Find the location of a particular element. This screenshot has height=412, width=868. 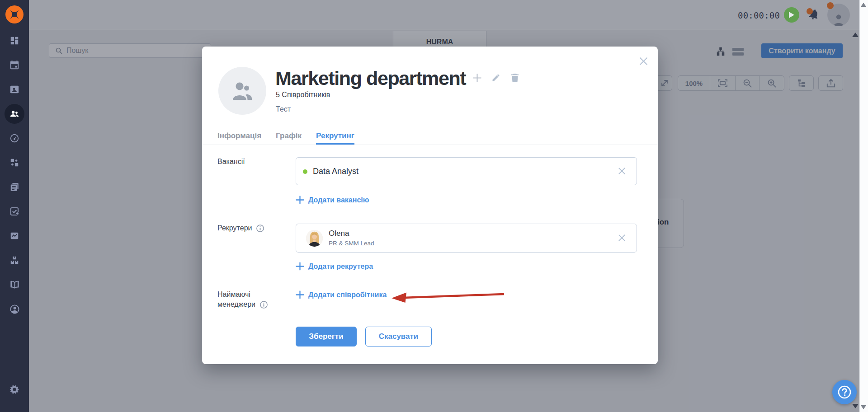

recruiters-label: Рекрутери is located at coordinates (241, 229).